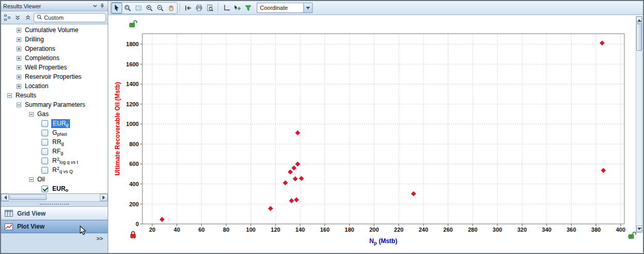 The width and height of the screenshot is (644, 254). I want to click on tree-item: Results, so click(54, 95).